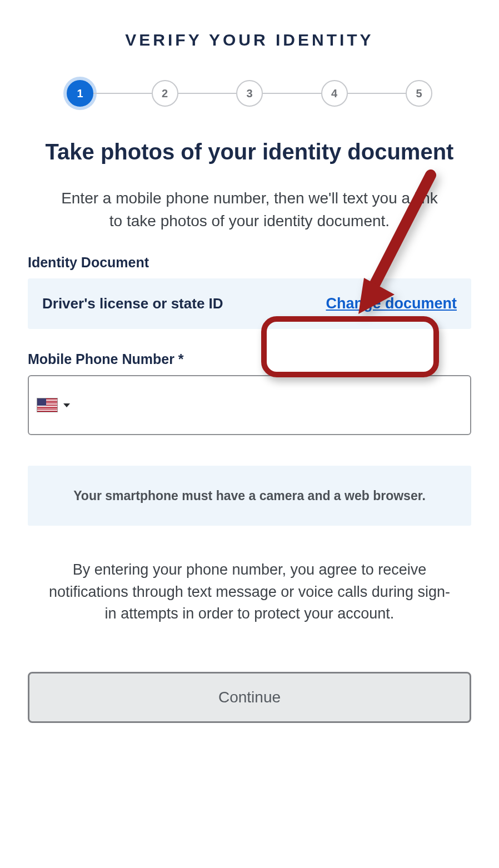 This screenshot has height=868, width=499. What do you see at coordinates (80, 93) in the screenshot?
I see `step-1: 1` at bounding box center [80, 93].